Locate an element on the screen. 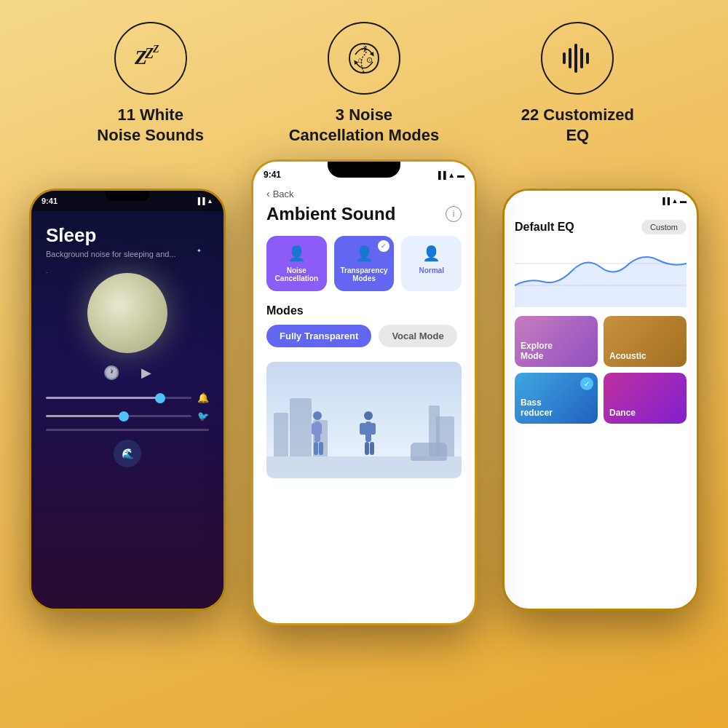 This screenshot has height=728, width=728. pill-vocal-mode: Vocal Mode is located at coordinates (418, 336).